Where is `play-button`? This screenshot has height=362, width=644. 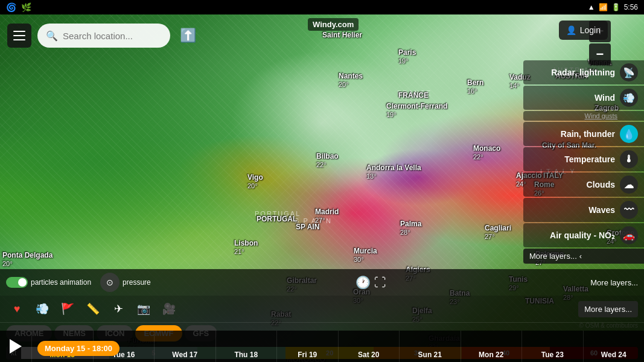
play-button is located at coordinates (16, 346).